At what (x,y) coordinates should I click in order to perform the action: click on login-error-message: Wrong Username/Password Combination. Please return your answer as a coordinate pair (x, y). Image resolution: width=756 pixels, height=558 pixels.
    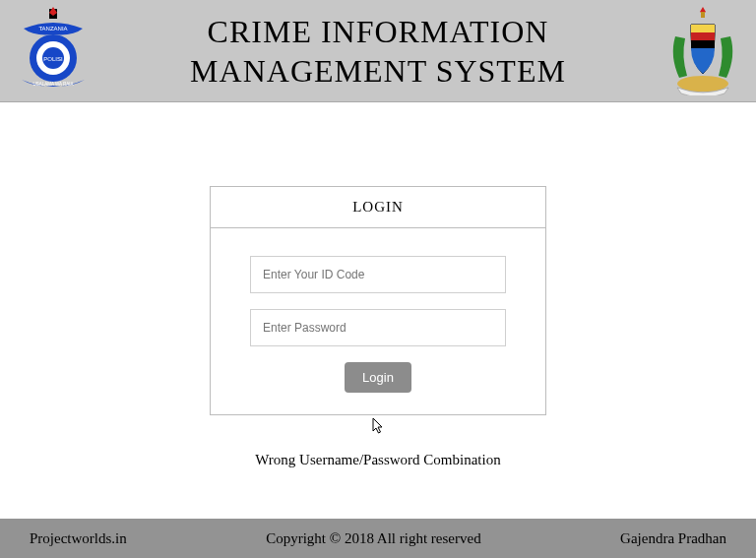
    Looking at the image, I should click on (378, 461).